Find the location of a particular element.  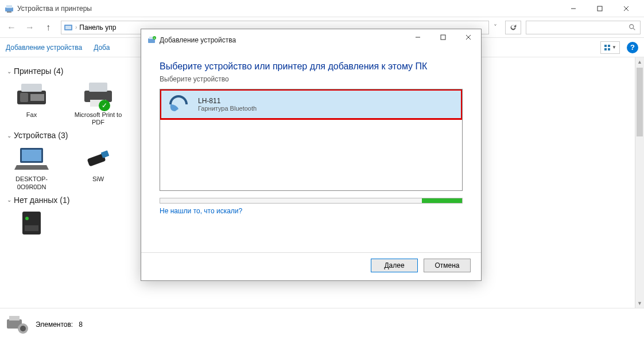

group-count: (1) is located at coordinates (64, 200).